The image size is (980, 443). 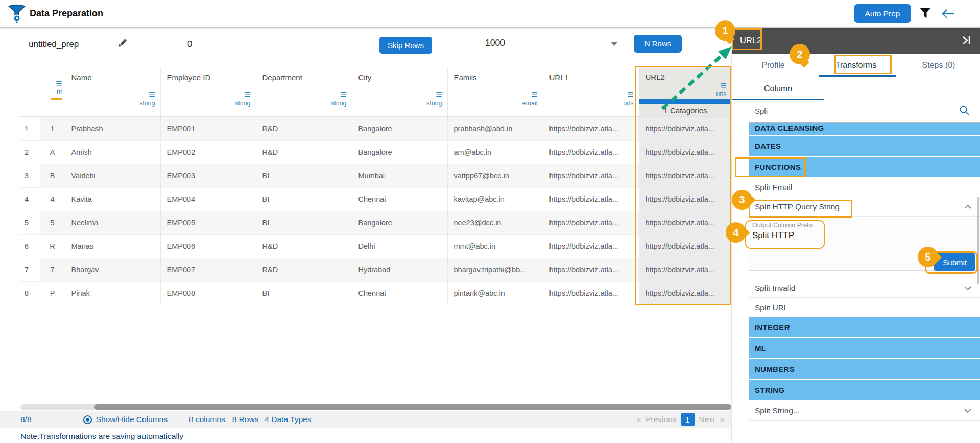 What do you see at coordinates (856, 65) in the screenshot?
I see `tab-transforms: Transforms` at bounding box center [856, 65].